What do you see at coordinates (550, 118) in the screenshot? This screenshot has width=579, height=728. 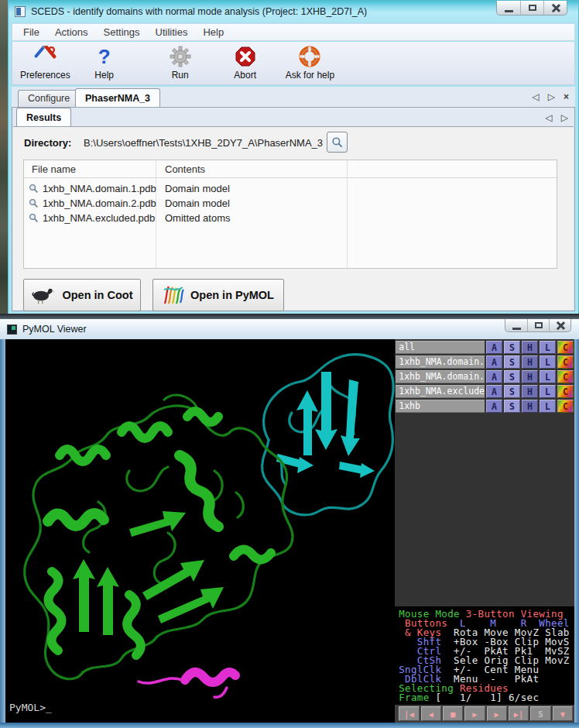 I see `results-prev-icon: ◁` at bounding box center [550, 118].